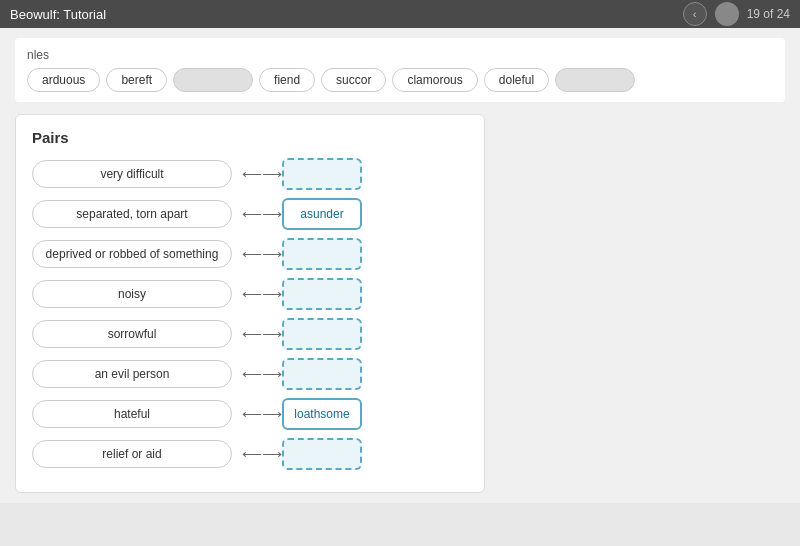 The width and height of the screenshot is (800, 546). What do you see at coordinates (516, 80) in the screenshot?
I see `chip-doleful: doleful` at bounding box center [516, 80].